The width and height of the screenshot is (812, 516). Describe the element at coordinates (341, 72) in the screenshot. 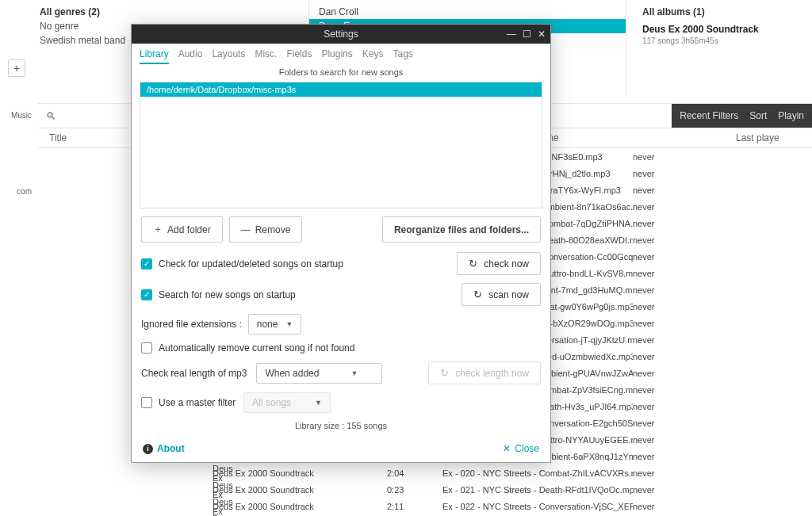

I see `folders-subtitle: Folders to search for new songs` at that location.